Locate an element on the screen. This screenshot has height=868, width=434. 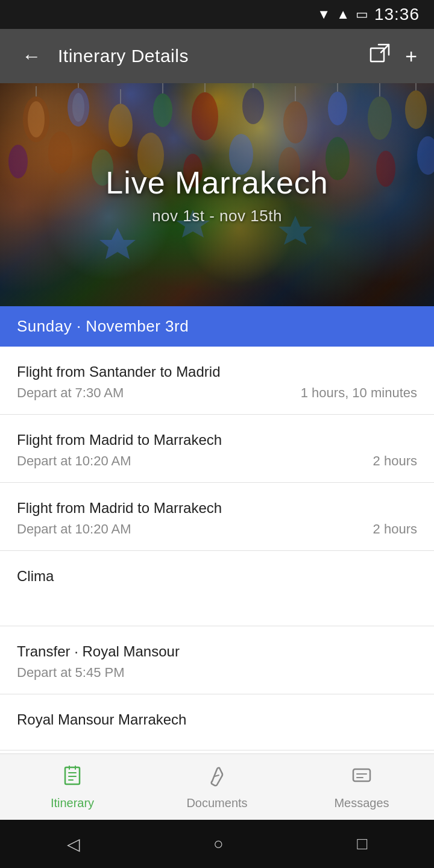
nav-label-documents: Documents is located at coordinates (217, 803).